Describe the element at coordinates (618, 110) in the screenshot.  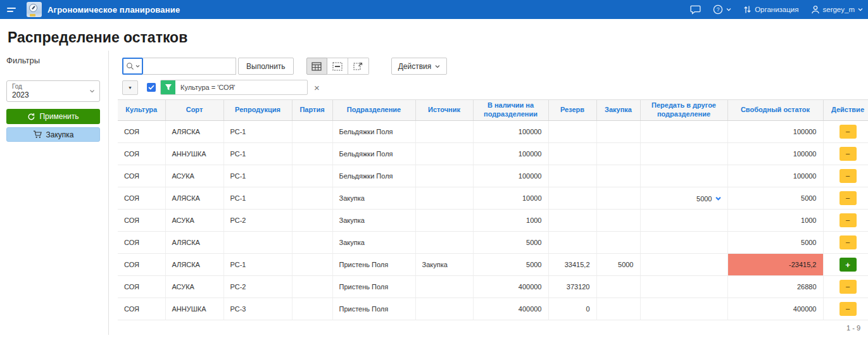
I see `column-header-purchase: Закупка` at that location.